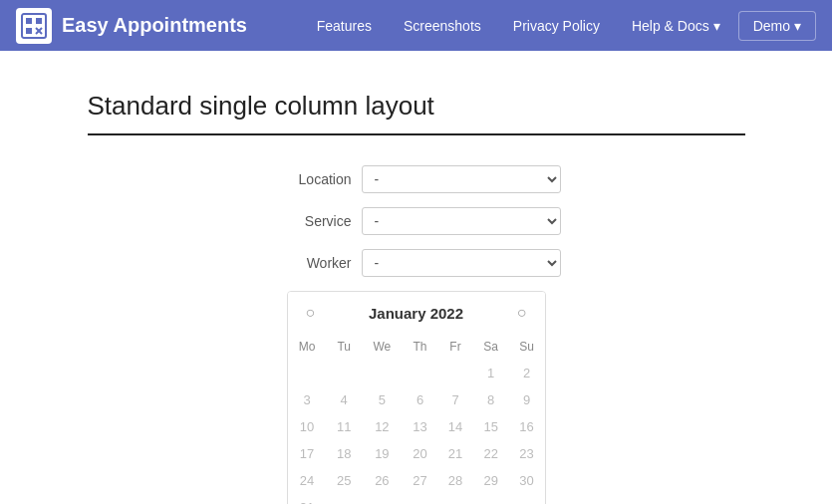 Image resolution: width=832 pixels, height=504 pixels. Describe the element at coordinates (491, 426) in the screenshot. I see `calendar-day: 15` at that location.